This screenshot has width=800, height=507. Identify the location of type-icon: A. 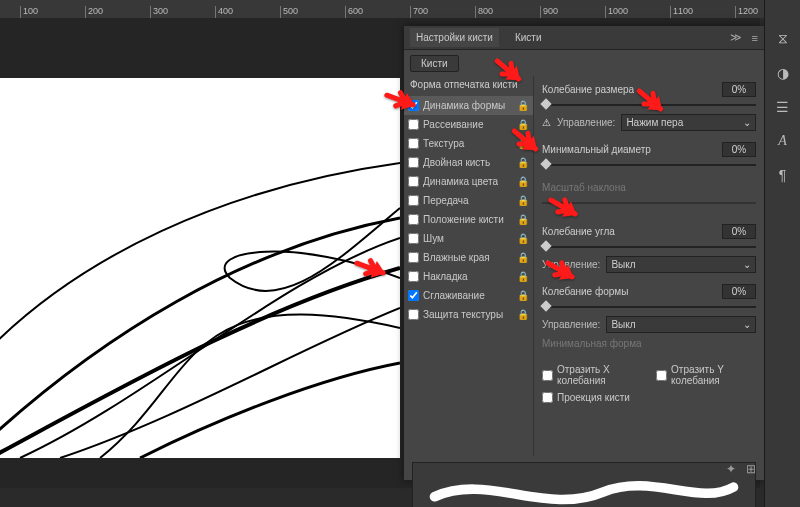
(782, 141).